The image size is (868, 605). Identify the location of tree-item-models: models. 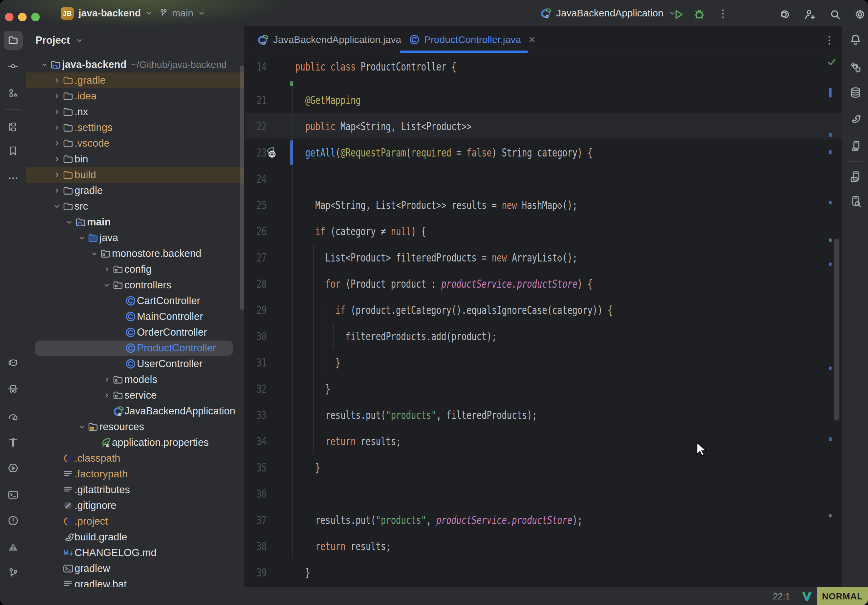
(135, 379).